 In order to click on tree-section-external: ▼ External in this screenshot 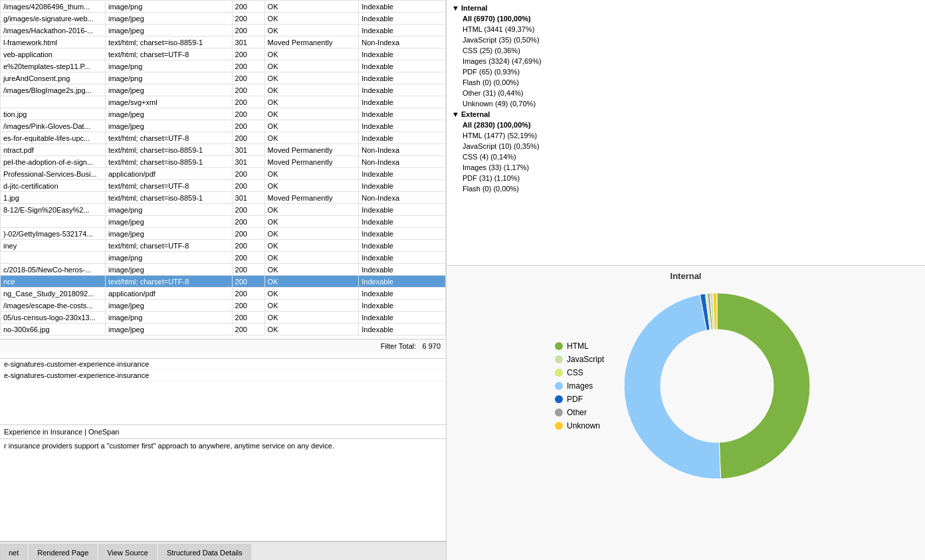, I will do `click(686, 114)`.